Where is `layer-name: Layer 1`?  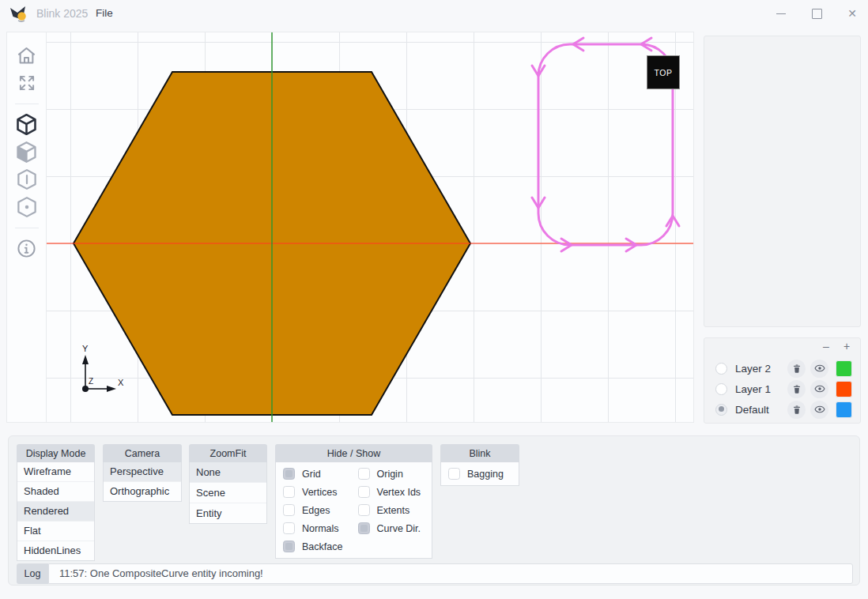
layer-name: Layer 1 is located at coordinates (753, 389).